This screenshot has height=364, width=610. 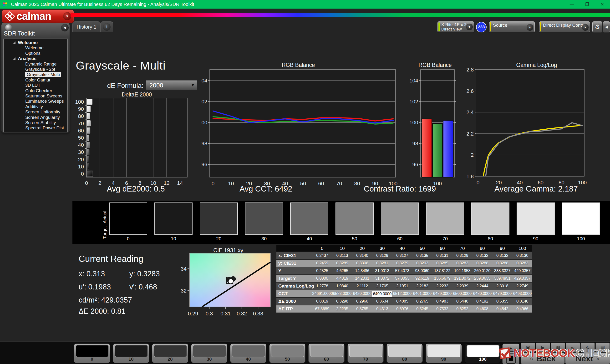 I want to click on table-cell: 260.0120, so click(x=482, y=271).